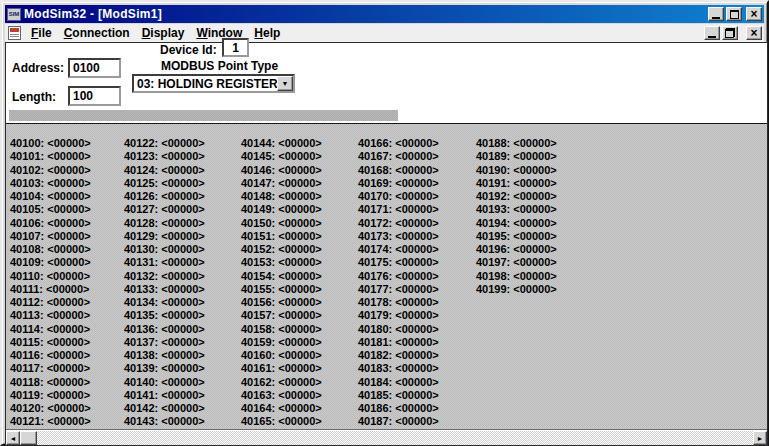 The width and height of the screenshot is (769, 446). I want to click on register-cell: 40101: <00000>, so click(66, 156).